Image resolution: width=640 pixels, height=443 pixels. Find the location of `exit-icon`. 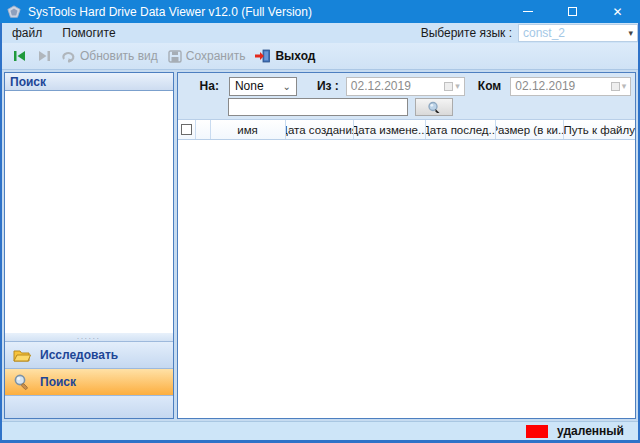

exit-icon is located at coordinates (263, 56).